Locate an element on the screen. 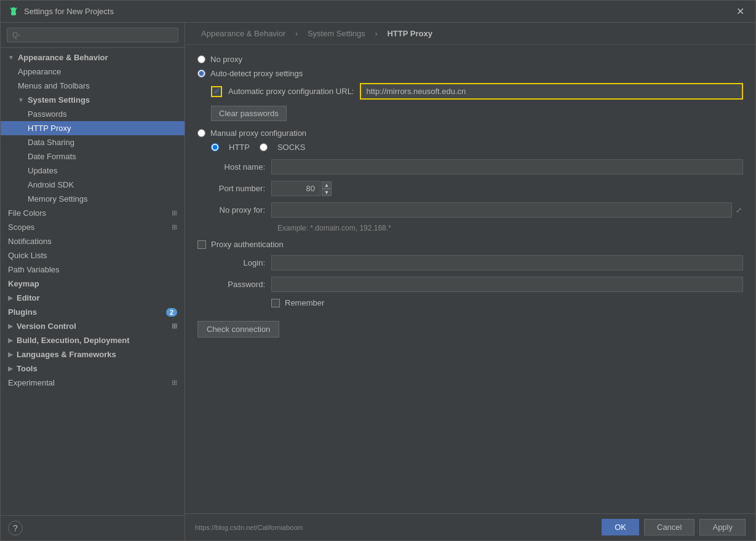 Image resolution: width=756 pixels, height=541 pixels. port-up-button: ▲ is located at coordinates (327, 185).